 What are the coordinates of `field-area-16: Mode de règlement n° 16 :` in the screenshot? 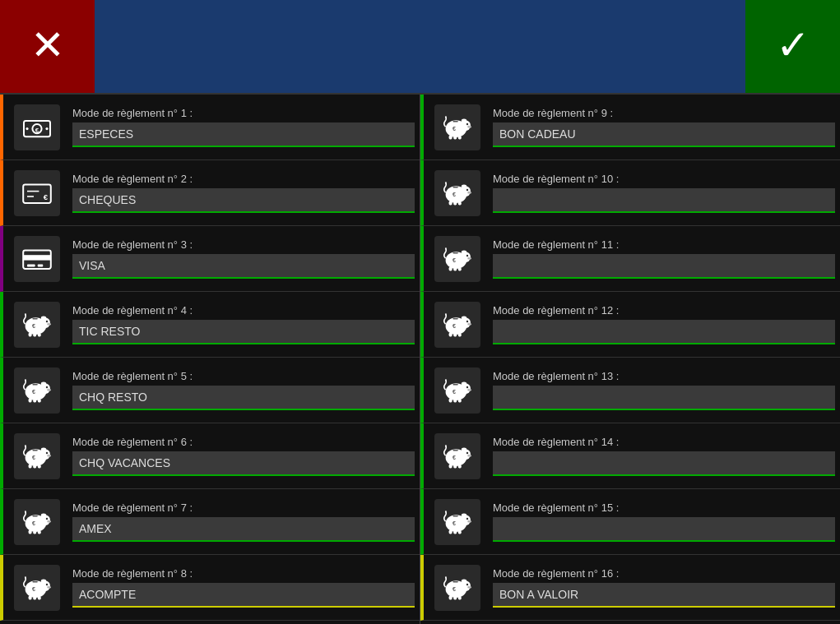 It's located at (661, 587).